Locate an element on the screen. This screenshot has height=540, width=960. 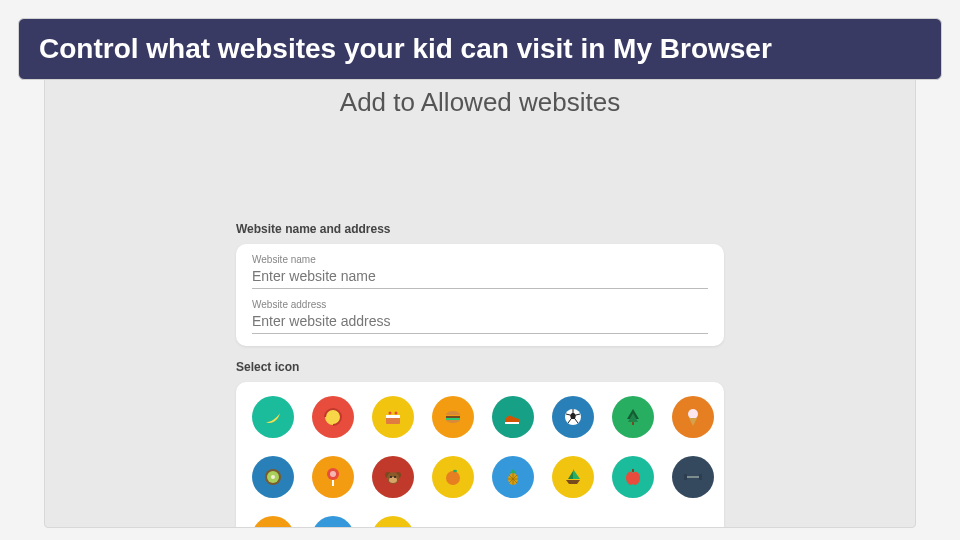
target-icon is located at coordinates (393, 522).